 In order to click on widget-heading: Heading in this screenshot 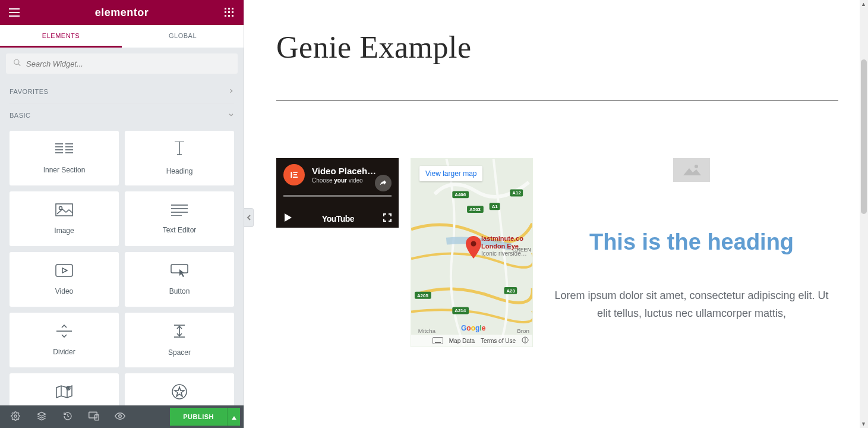, I will do `click(179, 158)`.